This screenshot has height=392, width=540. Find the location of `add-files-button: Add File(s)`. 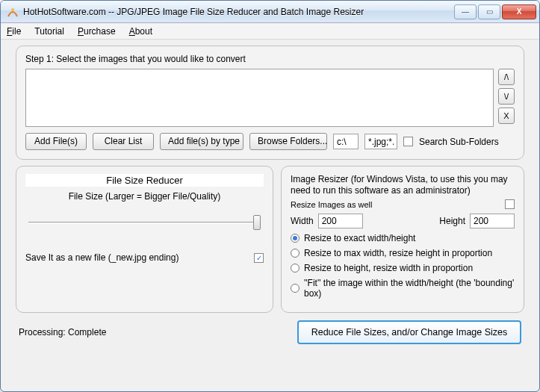

add-files-button: Add File(s) is located at coordinates (56, 142).